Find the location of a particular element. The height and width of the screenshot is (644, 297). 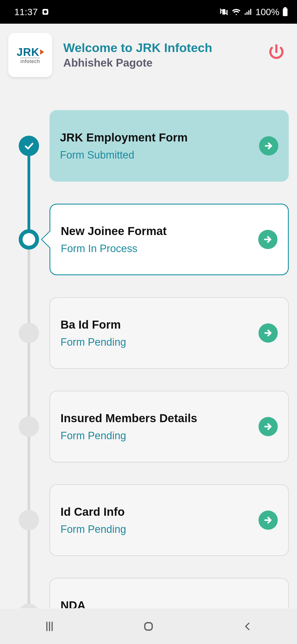

vibrate-icon is located at coordinates (224, 12).